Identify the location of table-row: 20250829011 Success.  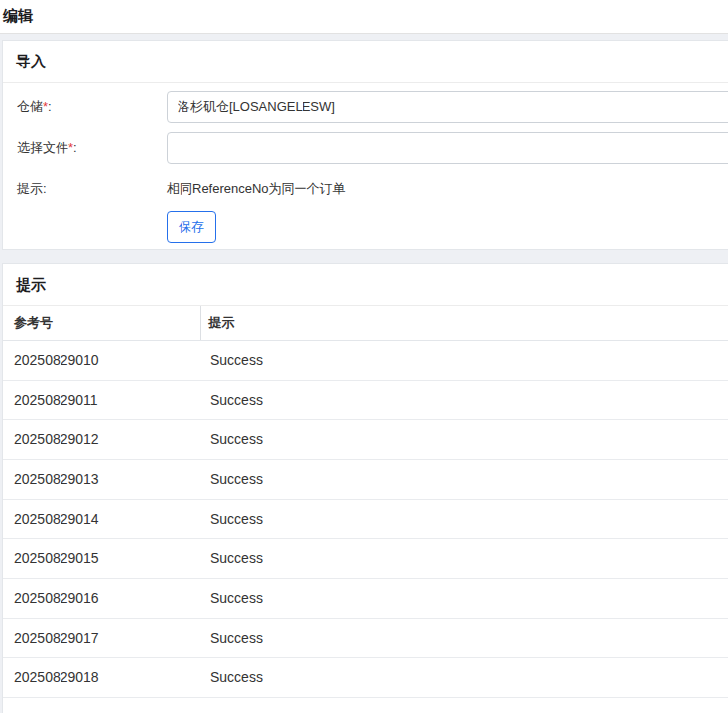
(365, 400).